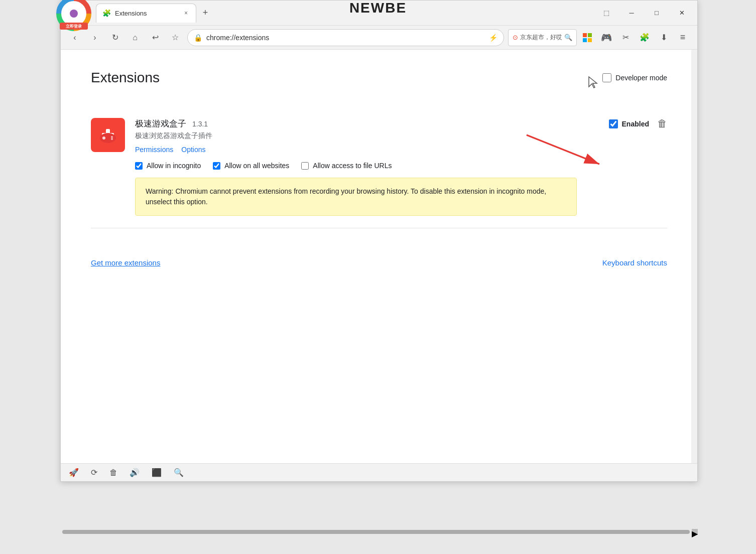  I want to click on page-header: Extensions Developer mode, so click(379, 78).